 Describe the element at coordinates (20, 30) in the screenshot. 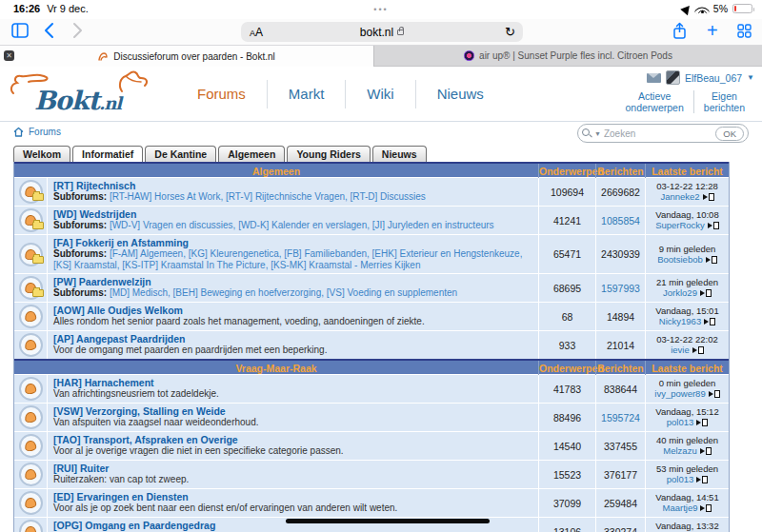

I see `sidebar-toggle-icon` at that location.